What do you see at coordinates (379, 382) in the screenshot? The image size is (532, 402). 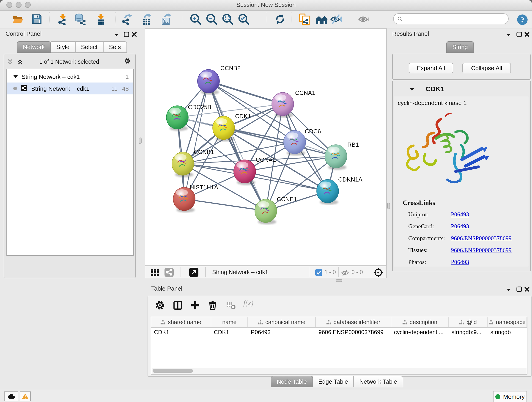 I see `tab-network-table: Network Table` at bounding box center [379, 382].